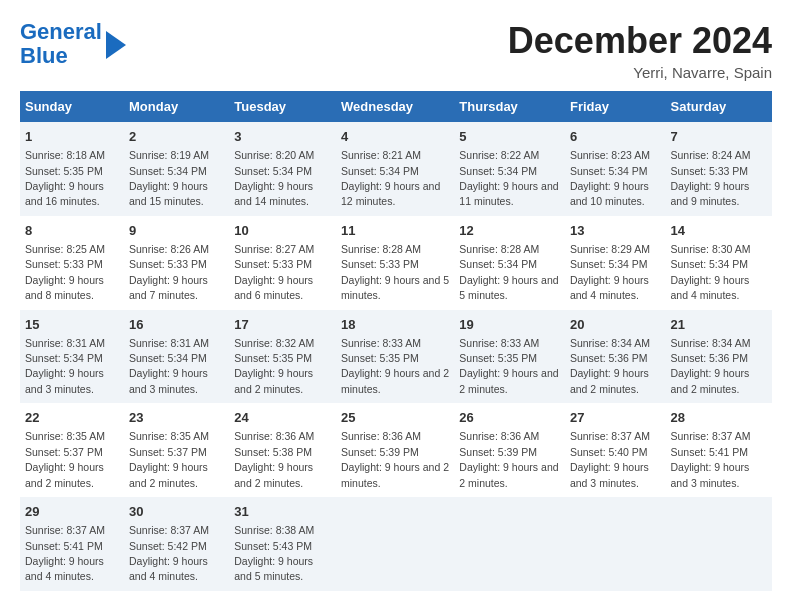  Describe the element at coordinates (282, 263) in the screenshot. I see `calendar-cell: 10 Sunrise: 8:27 AMSunset: 5:33 PMDaylig…` at that location.